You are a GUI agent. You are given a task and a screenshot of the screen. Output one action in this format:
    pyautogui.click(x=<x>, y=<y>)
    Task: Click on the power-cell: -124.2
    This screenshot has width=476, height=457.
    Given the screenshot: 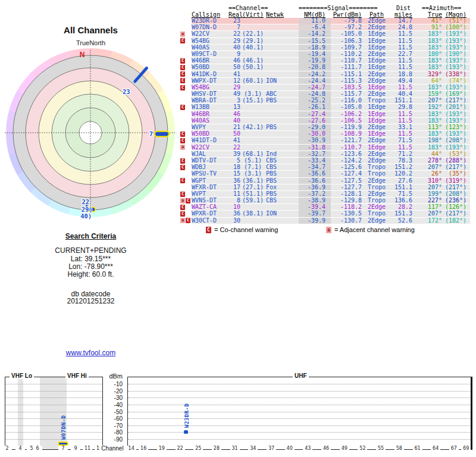 What is the action you would take?
    pyautogui.click(x=347, y=161)
    